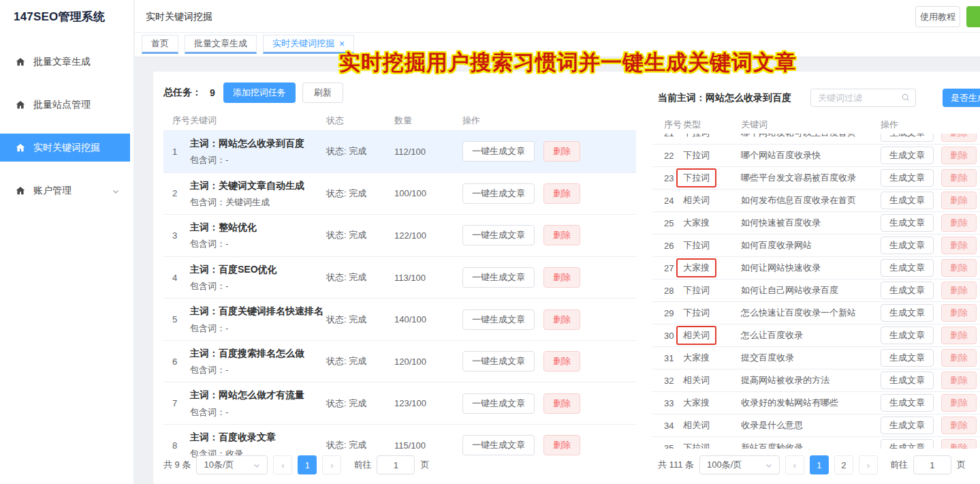 This screenshot has height=484, width=980. Describe the element at coordinates (342, 44) in the screenshot. I see `close-icon: ×` at that location.